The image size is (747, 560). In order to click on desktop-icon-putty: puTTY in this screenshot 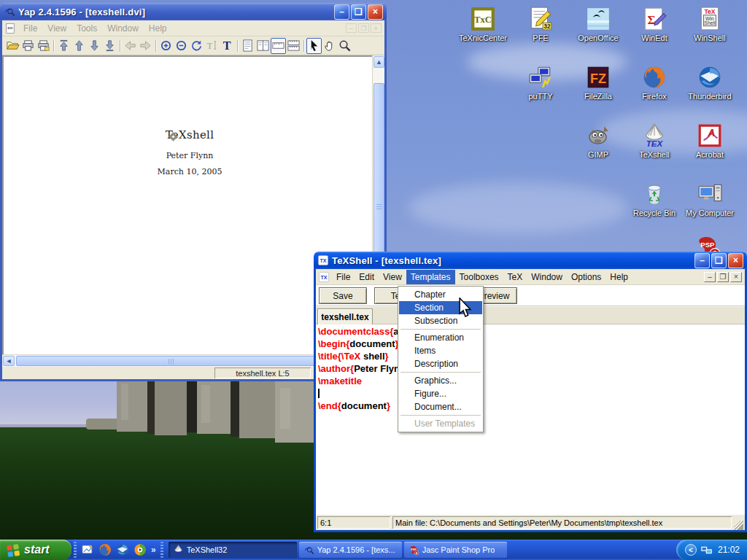, I will do `click(541, 82)`.